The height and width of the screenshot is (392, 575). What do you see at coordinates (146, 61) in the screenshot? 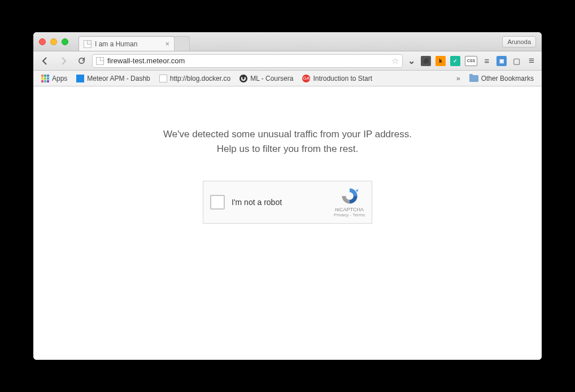
I see `url-text: firewall-test.meteor.com` at bounding box center [146, 61].